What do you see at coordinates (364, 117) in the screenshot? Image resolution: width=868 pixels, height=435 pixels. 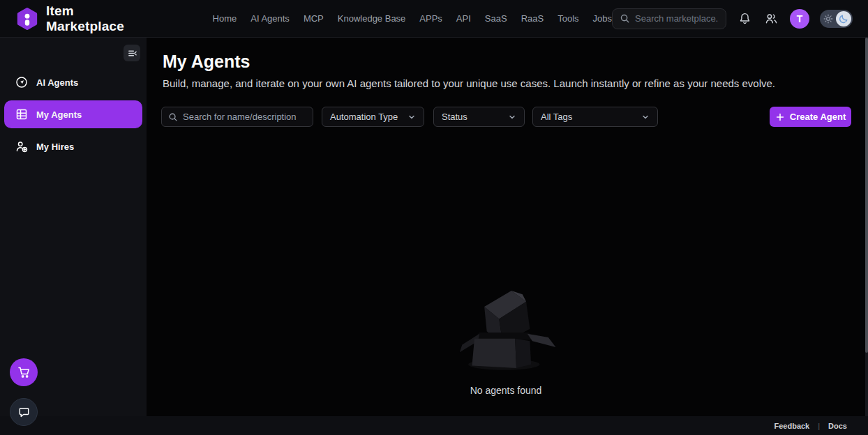 I see `automation-type-value: Automation Type` at bounding box center [364, 117].